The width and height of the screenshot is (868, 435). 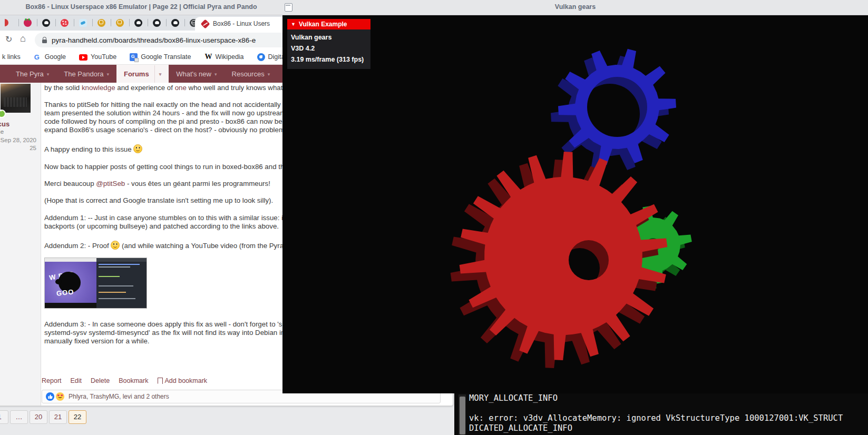 I want to click on page-button-22: 22, so click(x=77, y=417).